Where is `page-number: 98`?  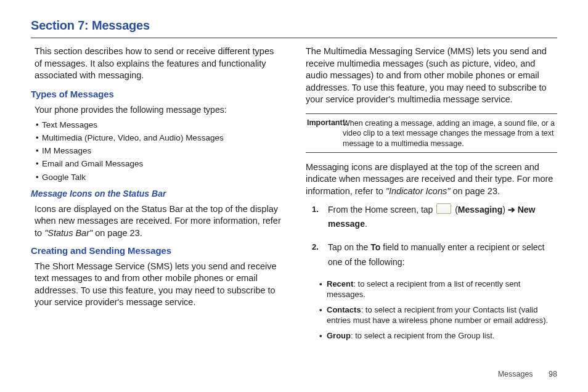 page-number: 98 is located at coordinates (553, 374).